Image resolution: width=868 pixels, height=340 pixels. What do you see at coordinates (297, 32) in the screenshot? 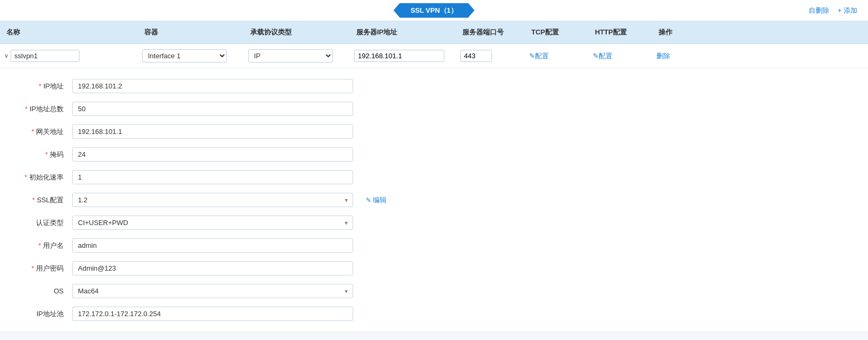
I see `col-protocol: 承载协议类型` at bounding box center [297, 32].